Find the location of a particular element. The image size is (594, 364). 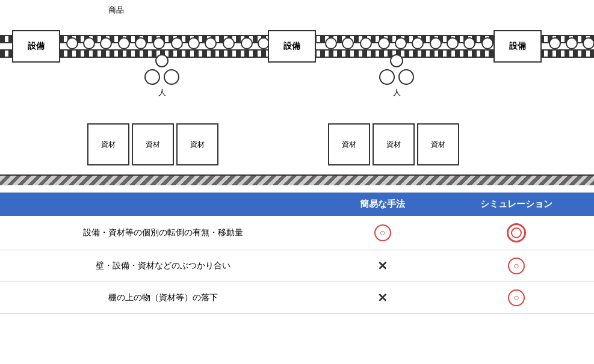

col-simple-header: 簡易な手法 is located at coordinates (383, 205).